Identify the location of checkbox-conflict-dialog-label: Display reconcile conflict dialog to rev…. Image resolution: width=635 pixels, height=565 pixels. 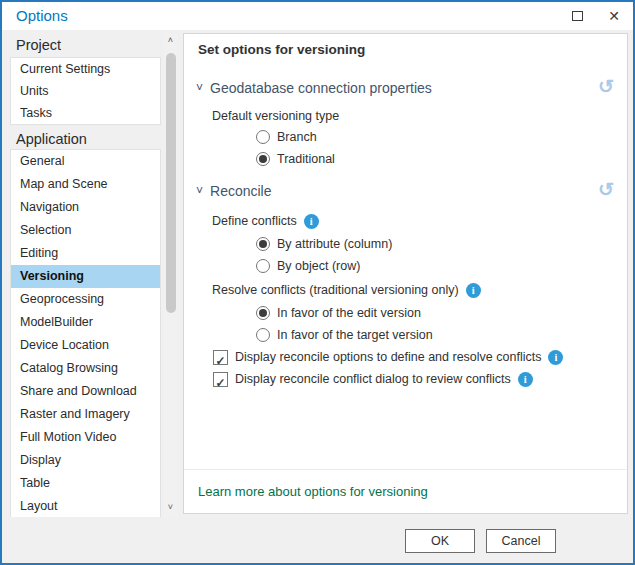
(373, 379).